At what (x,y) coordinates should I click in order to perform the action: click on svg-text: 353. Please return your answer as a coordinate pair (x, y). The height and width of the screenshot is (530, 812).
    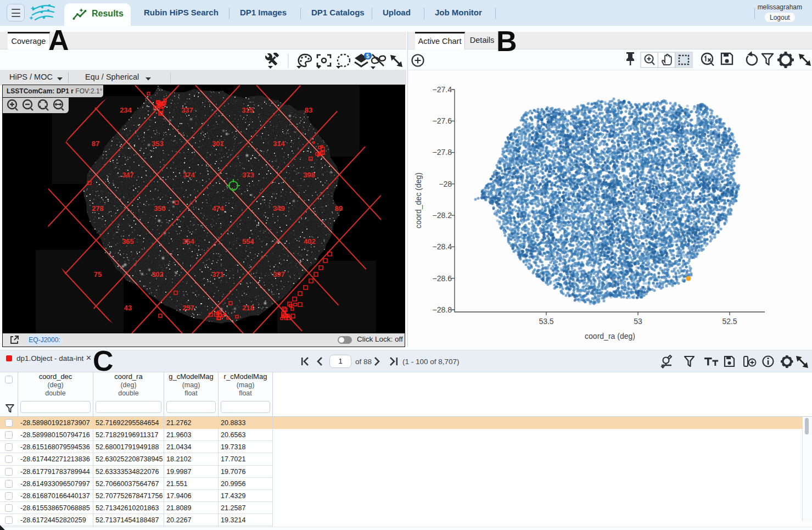
    Looking at the image, I should click on (158, 144).